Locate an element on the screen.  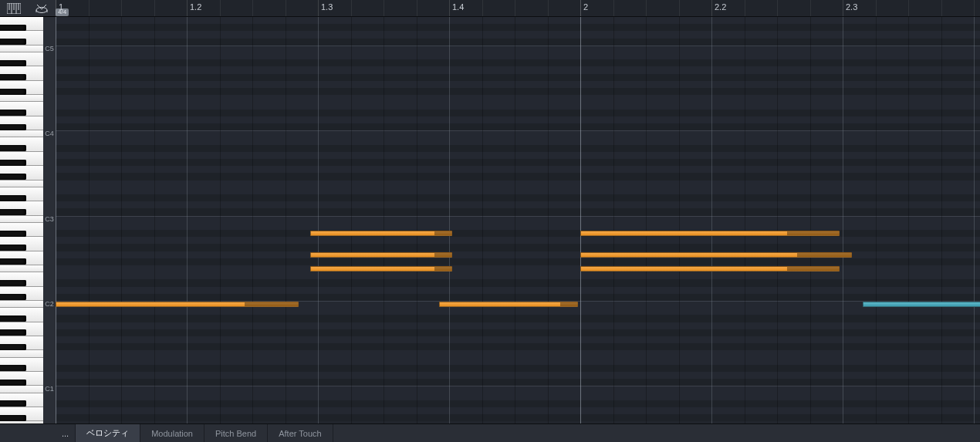
ruler-label: 2 is located at coordinates (586, 7).